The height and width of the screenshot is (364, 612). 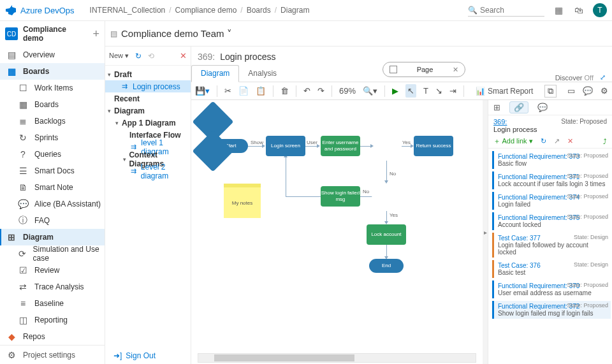 What do you see at coordinates (148, 111) in the screenshot?
I see `tree-diagram-group: ▾Diagram` at bounding box center [148, 111].